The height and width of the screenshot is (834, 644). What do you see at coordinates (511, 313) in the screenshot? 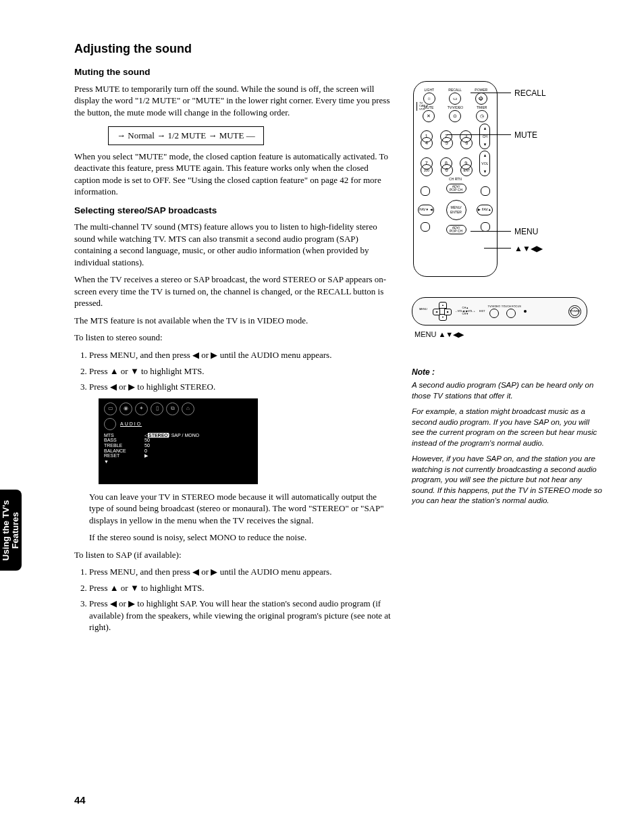
I see `panel-touchfocus-button` at bounding box center [511, 313].